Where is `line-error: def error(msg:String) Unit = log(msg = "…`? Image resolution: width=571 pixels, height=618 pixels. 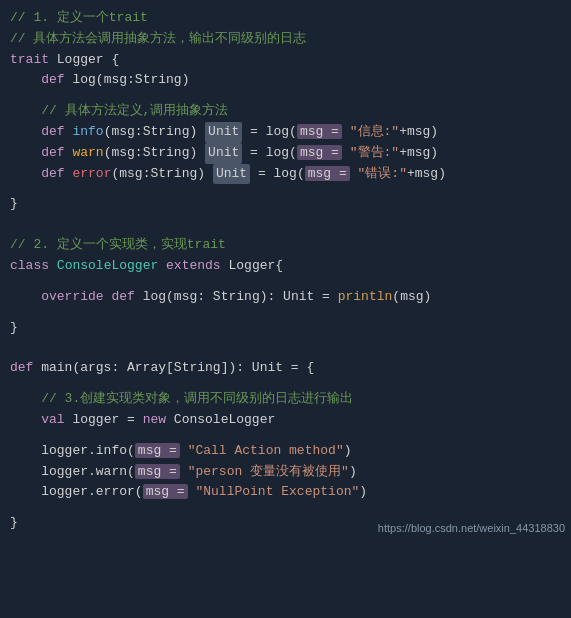
line-error: def error(msg:String) Unit = log(msg = "… is located at coordinates (286, 174).